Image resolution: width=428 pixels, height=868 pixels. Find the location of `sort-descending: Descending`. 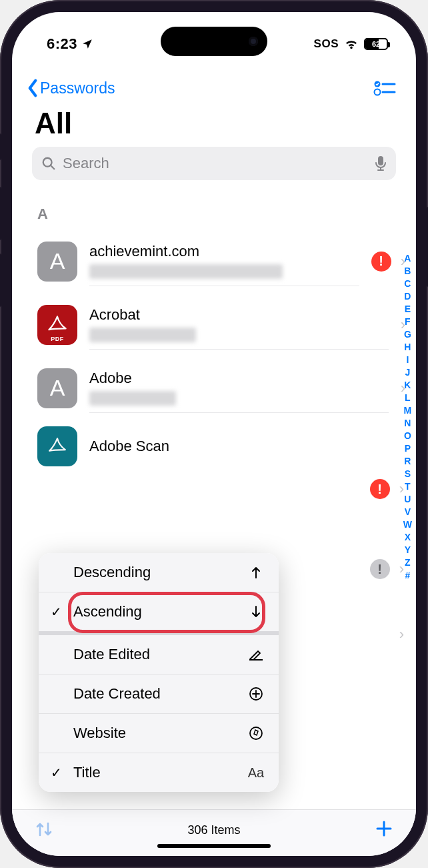

sort-descending: Descending is located at coordinates (159, 572).